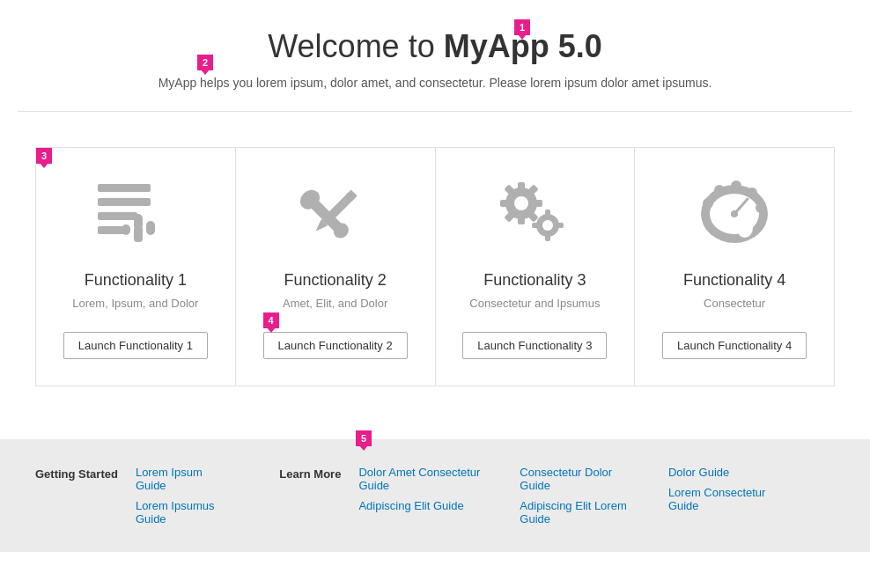  Describe the element at coordinates (426, 496) in the screenshot. I see `footer-col-1: Dolor Amet Consectetur Guide Adipiscing …` at that location.